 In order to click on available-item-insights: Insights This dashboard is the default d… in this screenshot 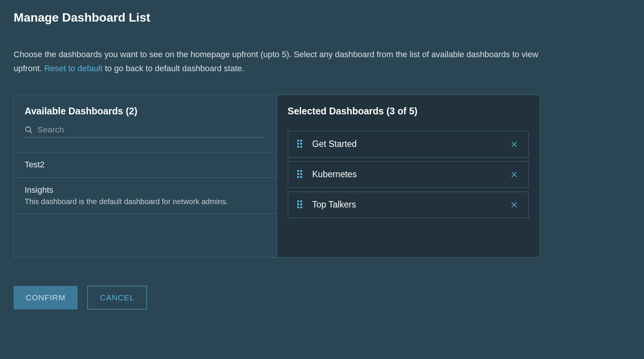, I will do `click(145, 195)`.